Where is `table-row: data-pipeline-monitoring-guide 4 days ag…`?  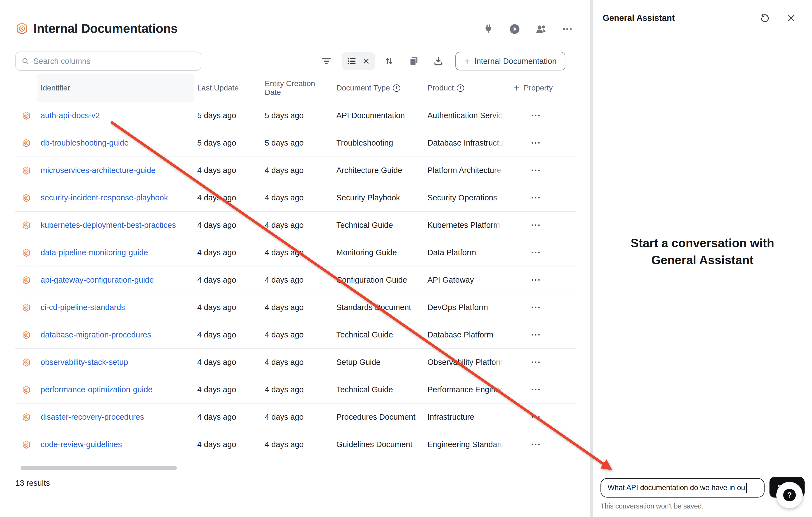 table-row: data-pipeline-monitoring-guide 4 days ag… is located at coordinates (296, 253).